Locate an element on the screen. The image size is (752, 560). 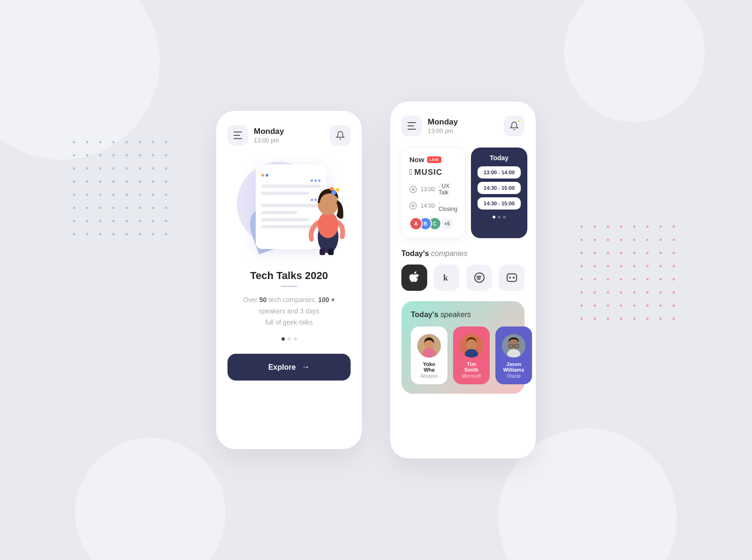
avatar-1: A is located at coordinates (416, 224).